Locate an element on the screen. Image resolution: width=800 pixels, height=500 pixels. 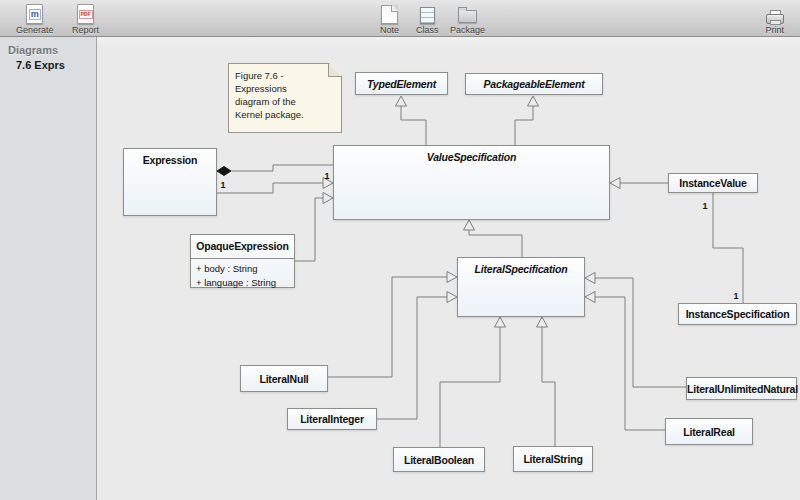
edge-literal-specification-to-value-specification is located at coordinates (496, 244).